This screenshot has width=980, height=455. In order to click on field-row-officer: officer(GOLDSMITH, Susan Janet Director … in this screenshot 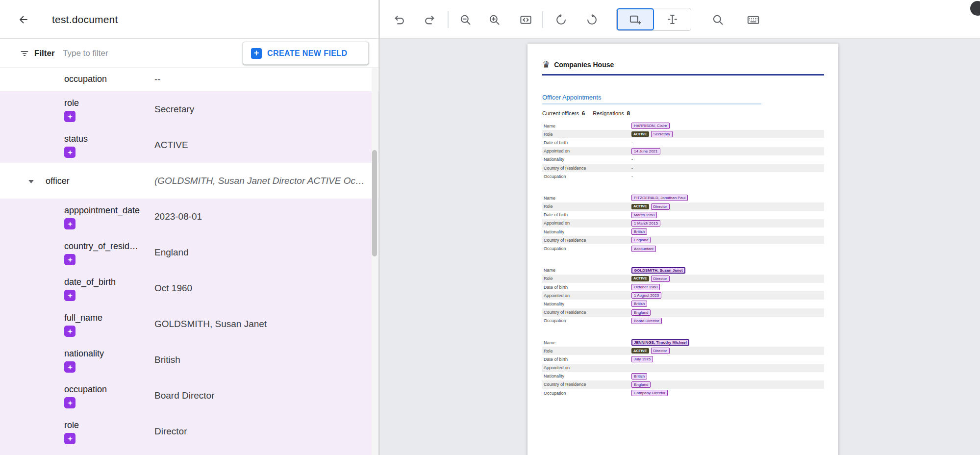, I will do `click(189, 180)`.